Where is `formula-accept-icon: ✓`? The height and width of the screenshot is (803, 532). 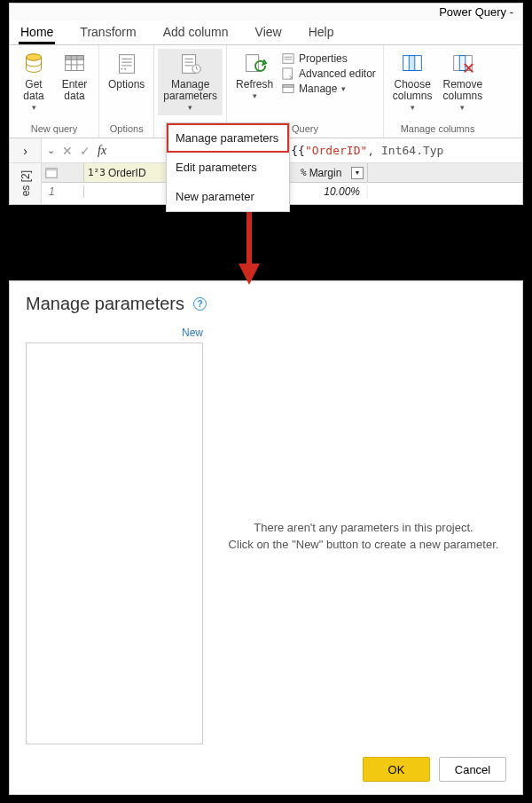
formula-accept-icon: ✓ is located at coordinates (85, 151).